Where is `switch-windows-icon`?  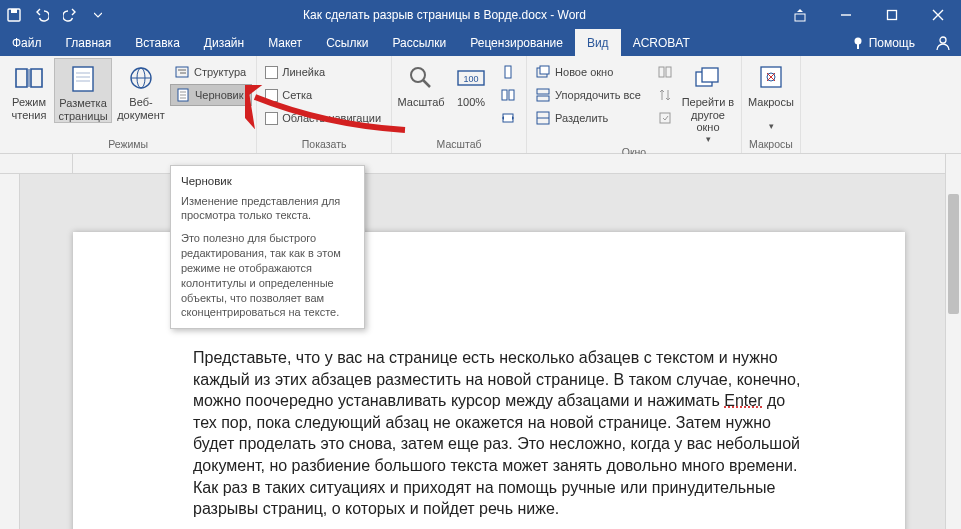 switch-windows-icon is located at coordinates (708, 78).